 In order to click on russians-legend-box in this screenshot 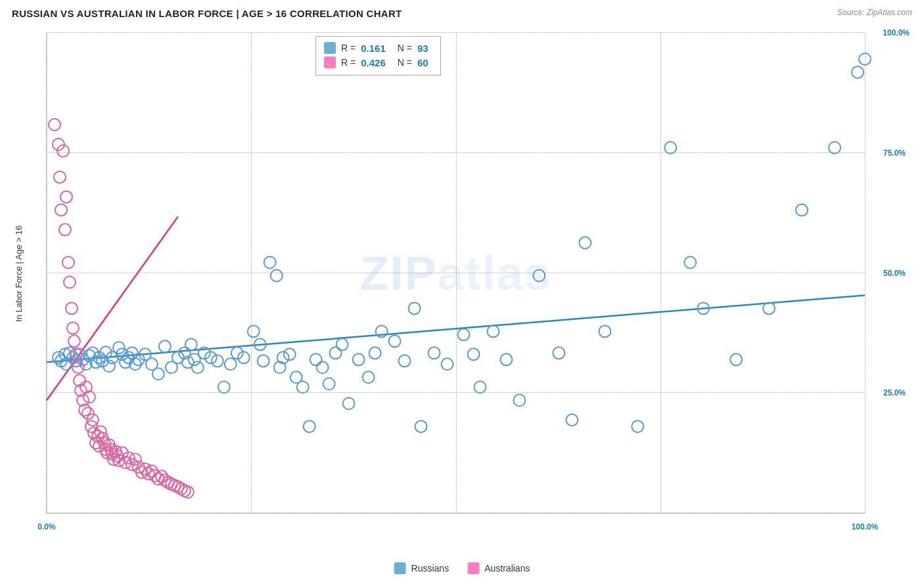, I will do `click(400, 568)`.